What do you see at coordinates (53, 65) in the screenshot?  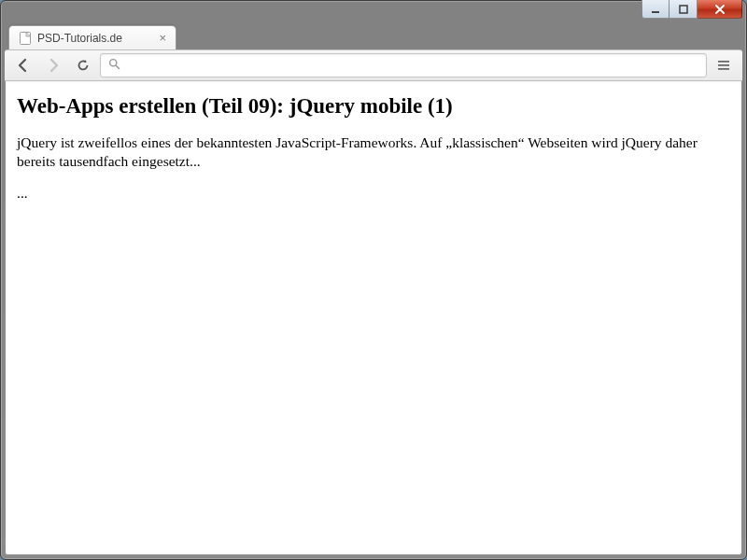 I see `forward-button` at bounding box center [53, 65].